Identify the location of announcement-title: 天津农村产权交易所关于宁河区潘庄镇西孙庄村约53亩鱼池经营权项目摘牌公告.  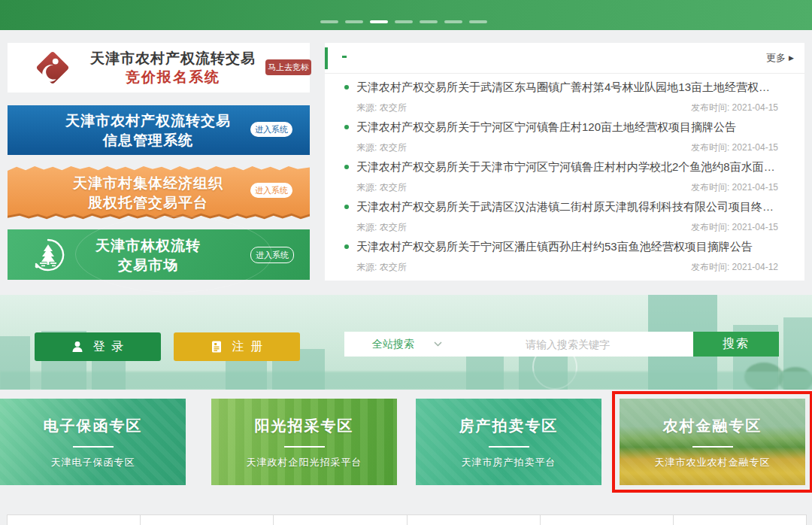
(555, 247).